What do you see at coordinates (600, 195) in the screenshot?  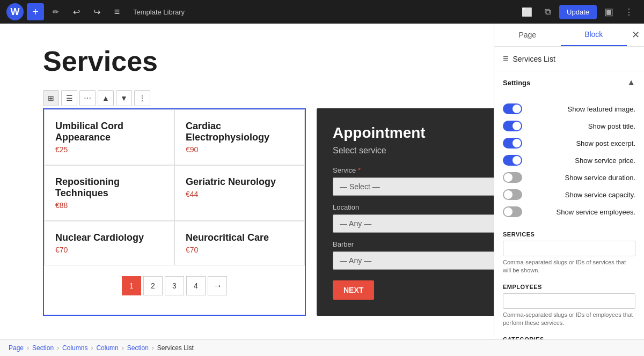 I see `settings-label: Show service capacity.` at bounding box center [600, 195].